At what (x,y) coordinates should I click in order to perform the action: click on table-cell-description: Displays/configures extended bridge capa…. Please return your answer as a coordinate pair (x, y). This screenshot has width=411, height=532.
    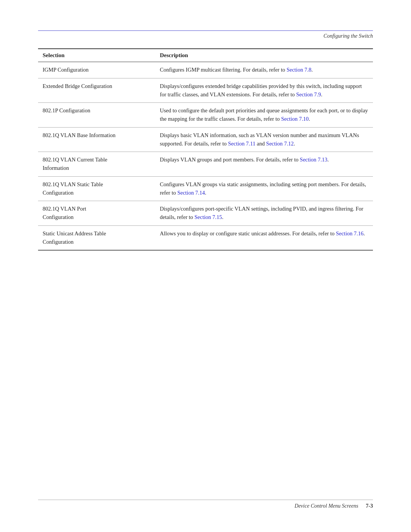
    Looking at the image, I should click on (264, 91).